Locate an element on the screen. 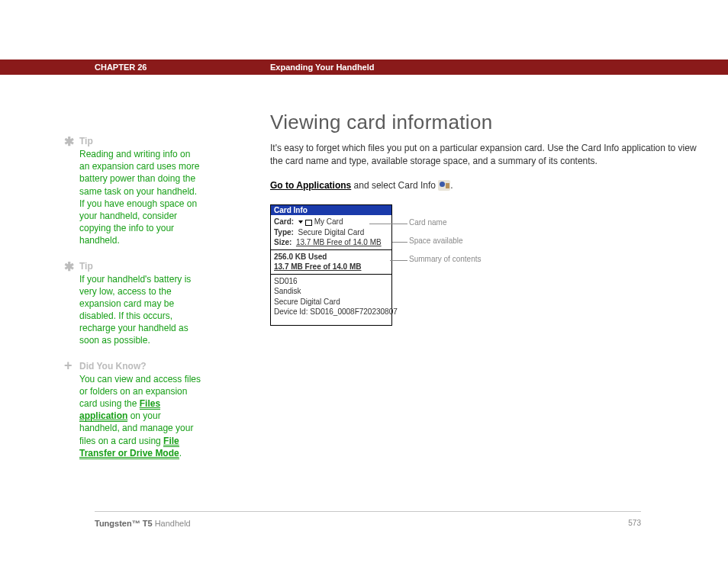 The width and height of the screenshot is (728, 563). card-label: Card: is located at coordinates (284, 221).